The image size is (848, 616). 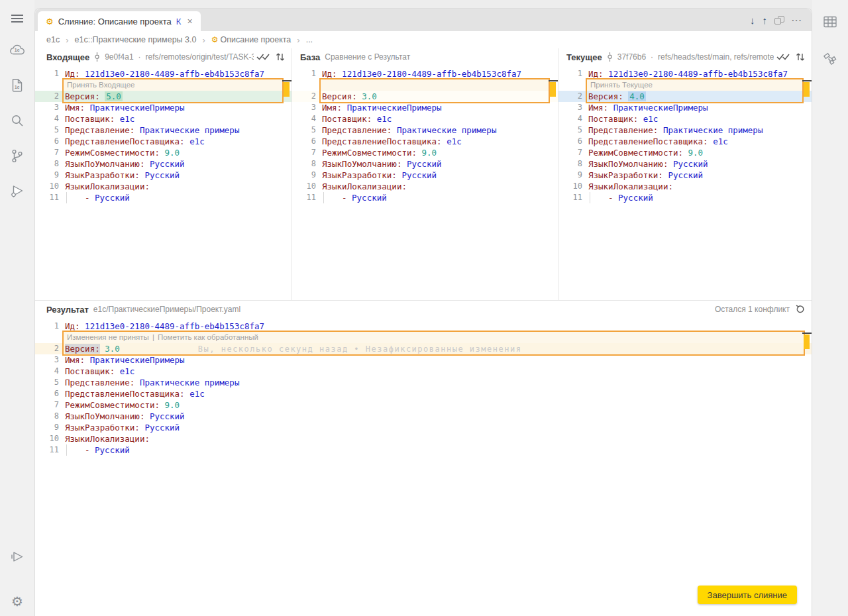 I want to click on merge-gear-icon: ⚙, so click(x=50, y=21).